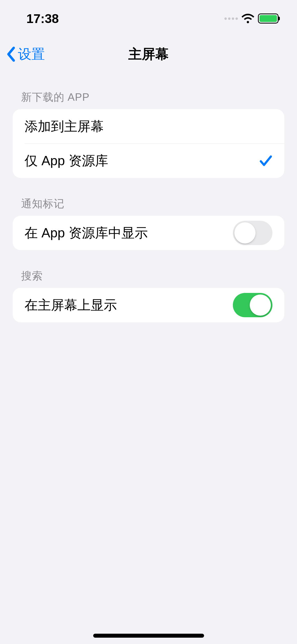 This screenshot has width=297, height=644. Describe the element at coordinates (148, 144) in the screenshot. I see `group-new-apps: 添加到主屏幕 仅 App 资源库` at that location.